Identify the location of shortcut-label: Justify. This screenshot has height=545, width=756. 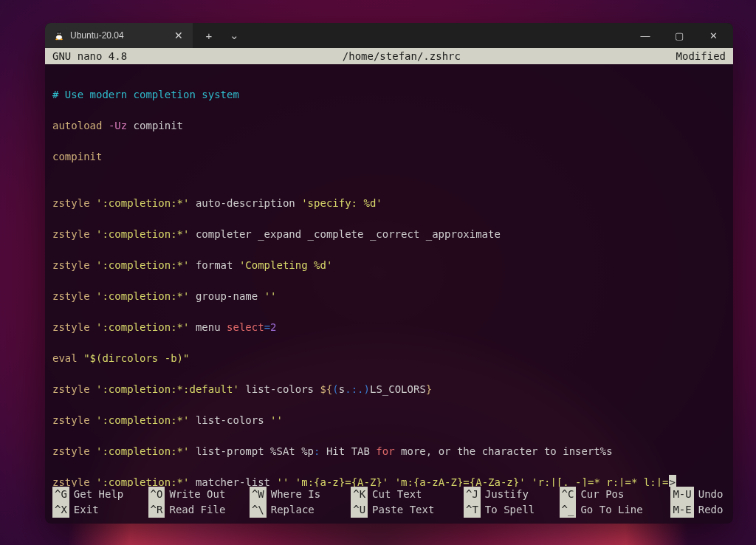
(506, 495).